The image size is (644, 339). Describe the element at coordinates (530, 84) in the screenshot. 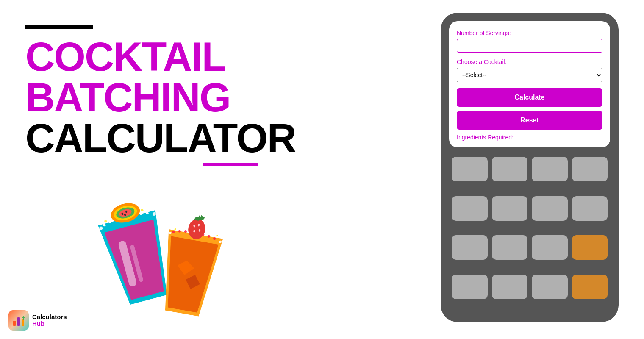

I see `calculator-screen: Number of Servings: Choose a Cocktail: -…` at that location.